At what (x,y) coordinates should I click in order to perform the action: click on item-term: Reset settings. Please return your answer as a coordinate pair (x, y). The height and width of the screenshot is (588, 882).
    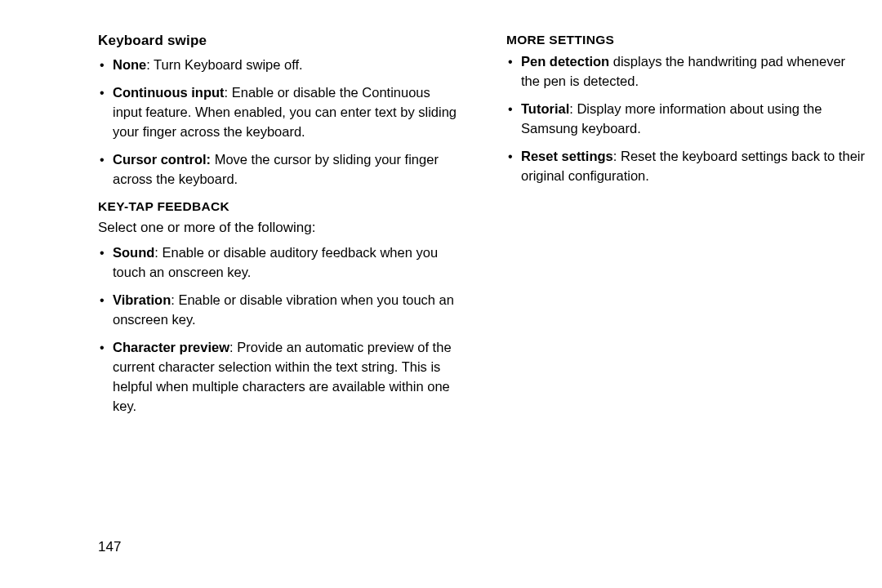
    Looking at the image, I should click on (567, 156).